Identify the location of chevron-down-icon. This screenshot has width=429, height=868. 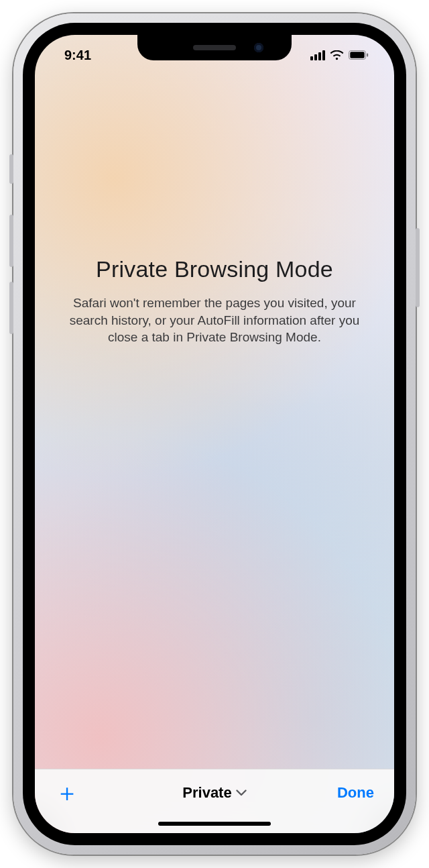
(241, 793).